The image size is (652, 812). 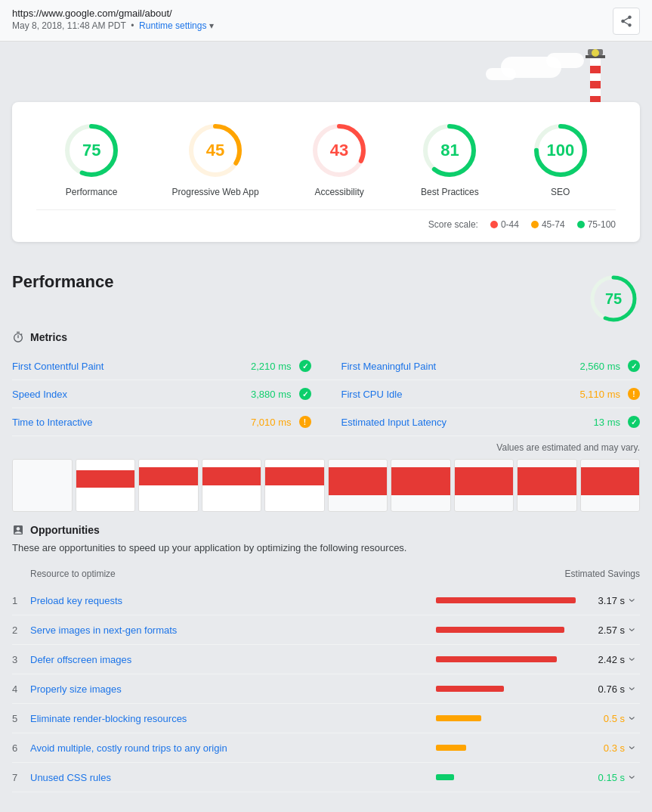 What do you see at coordinates (484, 422) in the screenshot?
I see `metric-estimated-input-latency: Estimated Input Latency 13 ms ✓` at bounding box center [484, 422].